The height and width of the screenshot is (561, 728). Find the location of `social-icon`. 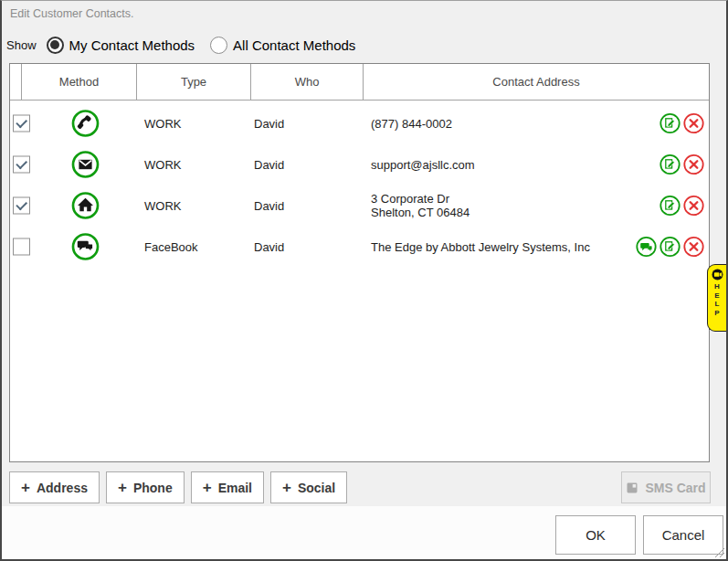

social-icon is located at coordinates (86, 247).